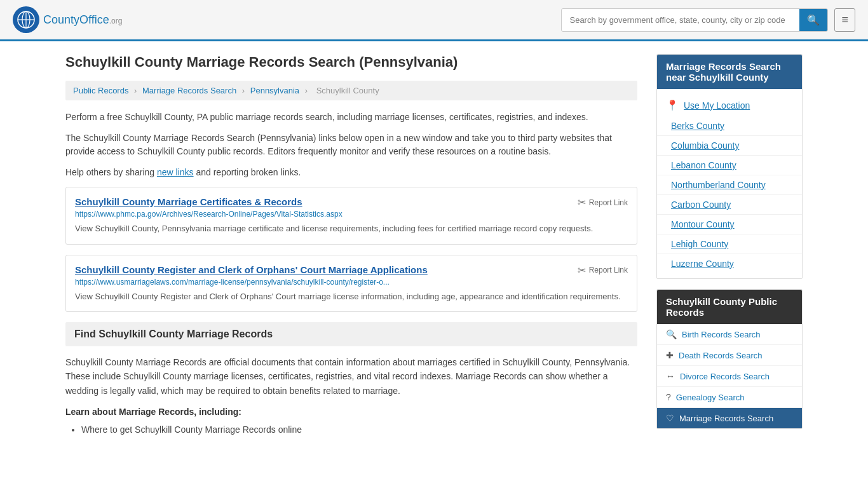 The image size is (868, 488). Describe the element at coordinates (705, 146) in the screenshot. I see `sidebar-label-columbia: Columbia County` at that location.